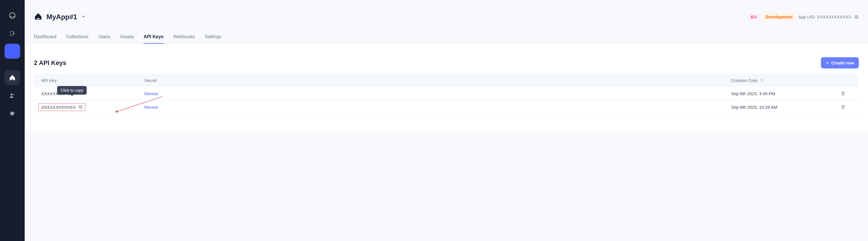 The height and width of the screenshot is (241, 868). I want to click on tab-api-keys: API Keys, so click(154, 39).